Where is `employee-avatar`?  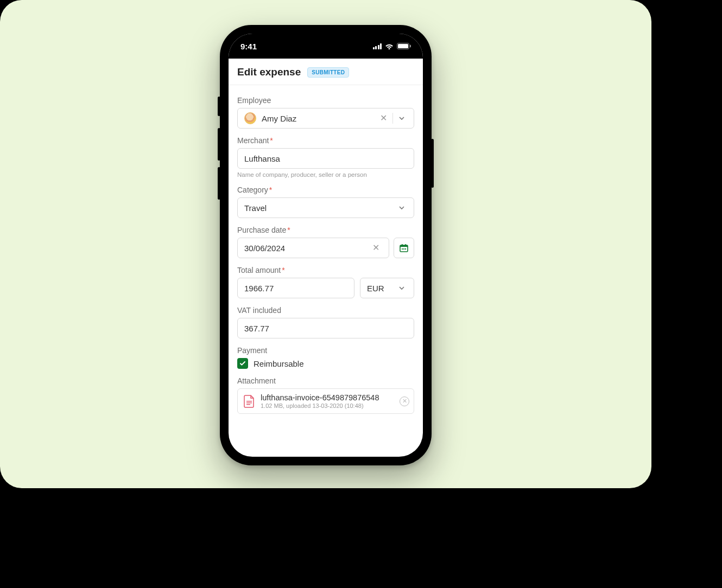
employee-avatar is located at coordinates (250, 118).